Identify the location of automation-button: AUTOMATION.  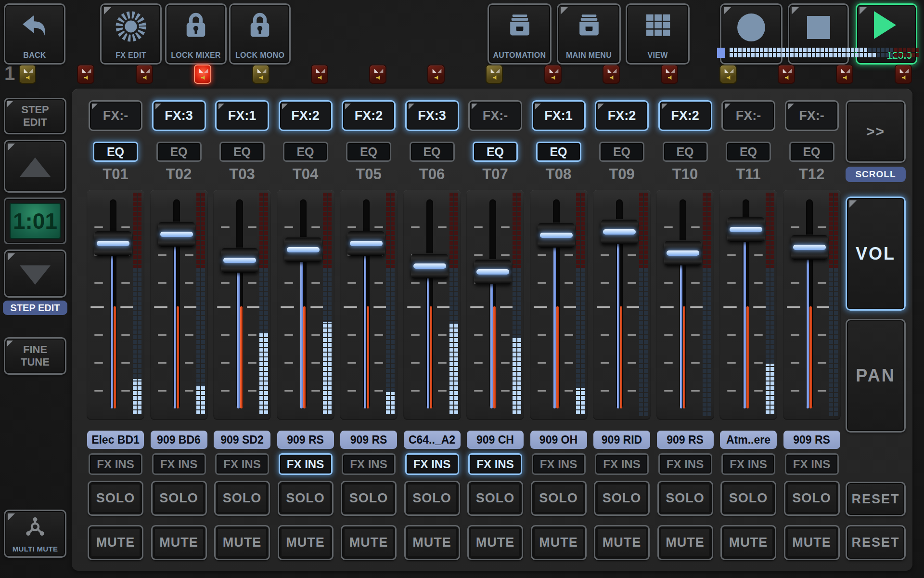
(520, 34).